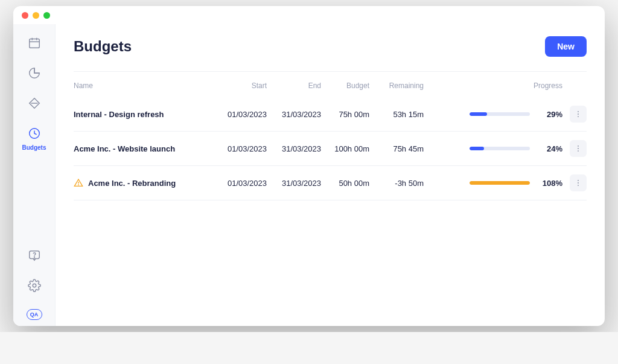  I want to click on row-name-label: Internal - Design refresh, so click(119, 115).